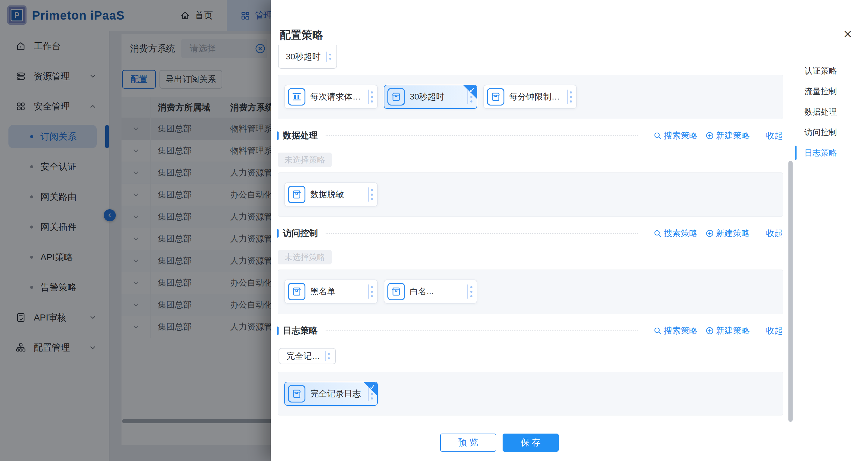  Describe the element at coordinates (821, 115) in the screenshot. I see `anchor-nav-item: 数据处理` at that location.